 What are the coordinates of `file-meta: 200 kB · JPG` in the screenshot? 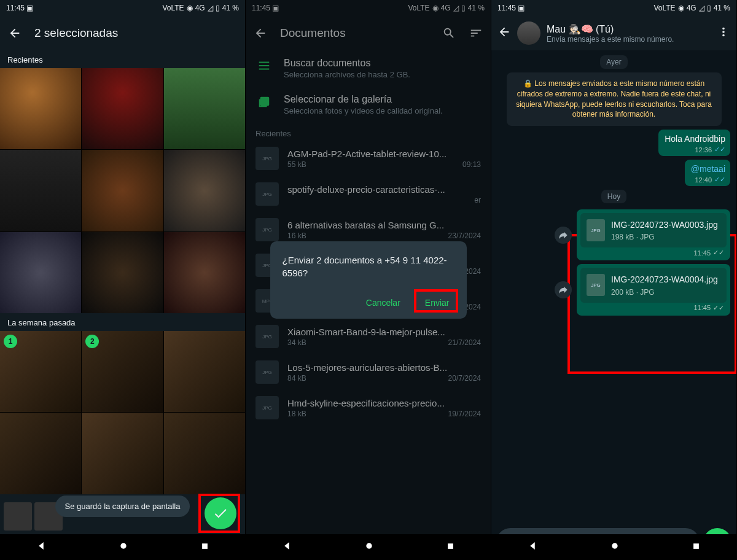 It's located at (665, 292).